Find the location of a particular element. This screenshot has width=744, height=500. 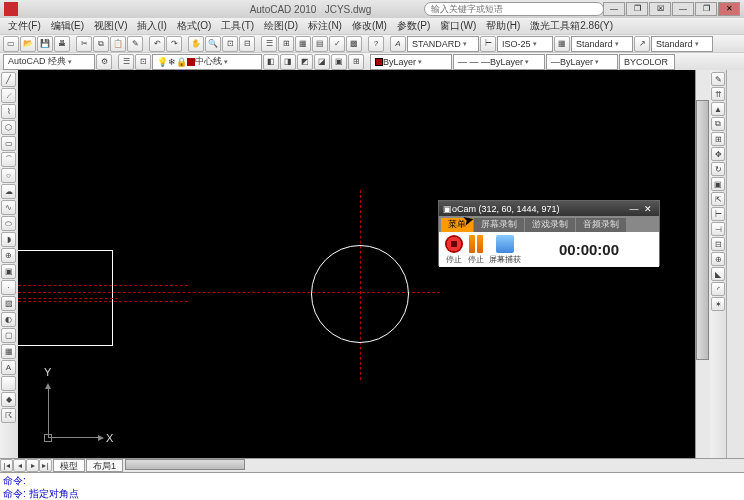

ellipse-icon: ⬭ is located at coordinates (8, 224).